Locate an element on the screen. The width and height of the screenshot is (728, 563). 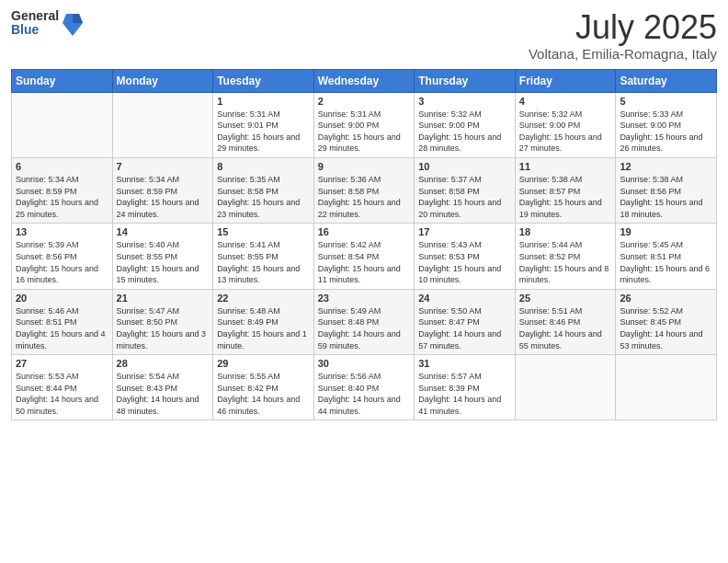
day-number: 8 is located at coordinates (263, 167).